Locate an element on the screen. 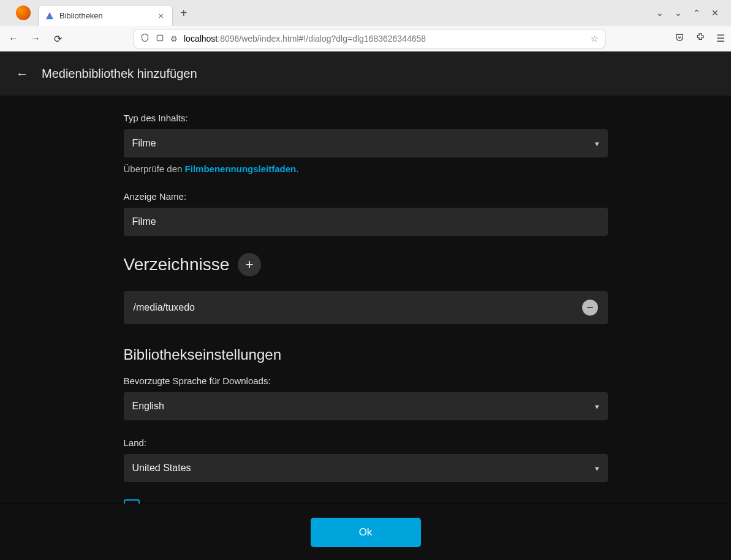  country-value: United States is located at coordinates (162, 468).